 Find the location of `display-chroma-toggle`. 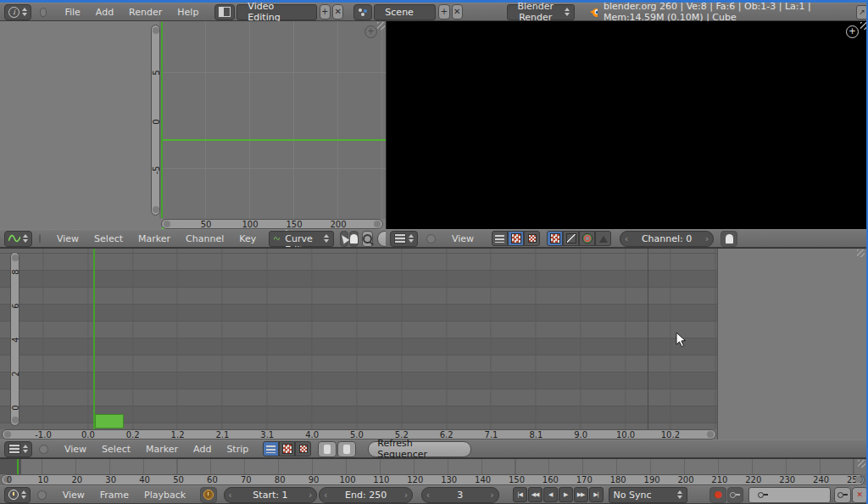

display-chroma-toggle is located at coordinates (587, 238).